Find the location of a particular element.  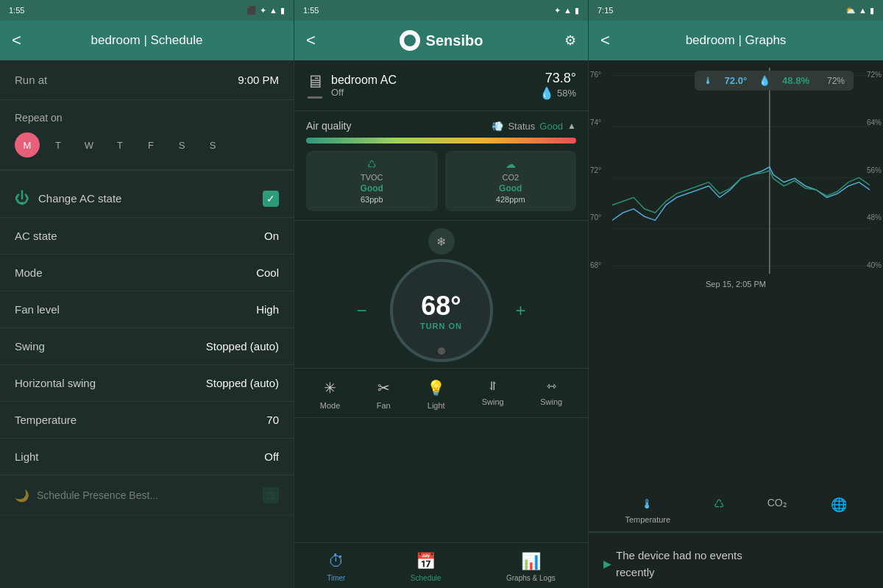

setting-row-light: Light Off is located at coordinates (147, 457).